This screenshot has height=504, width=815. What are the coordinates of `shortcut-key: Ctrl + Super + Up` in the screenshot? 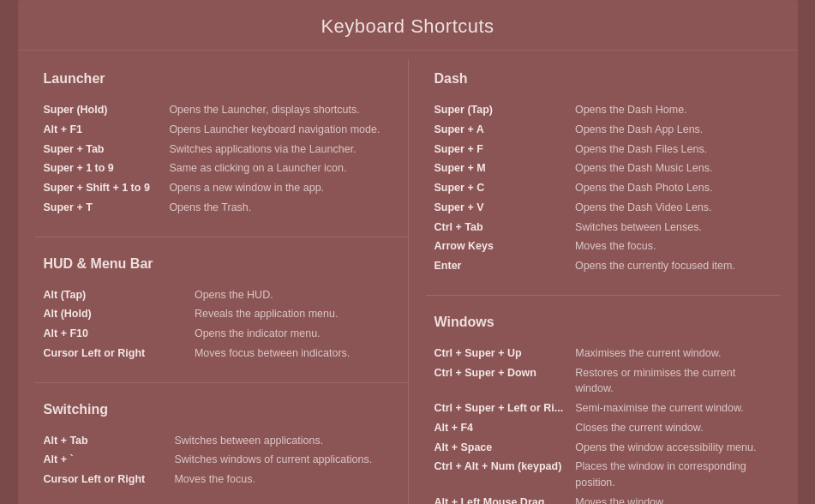 It's located at (506, 353).